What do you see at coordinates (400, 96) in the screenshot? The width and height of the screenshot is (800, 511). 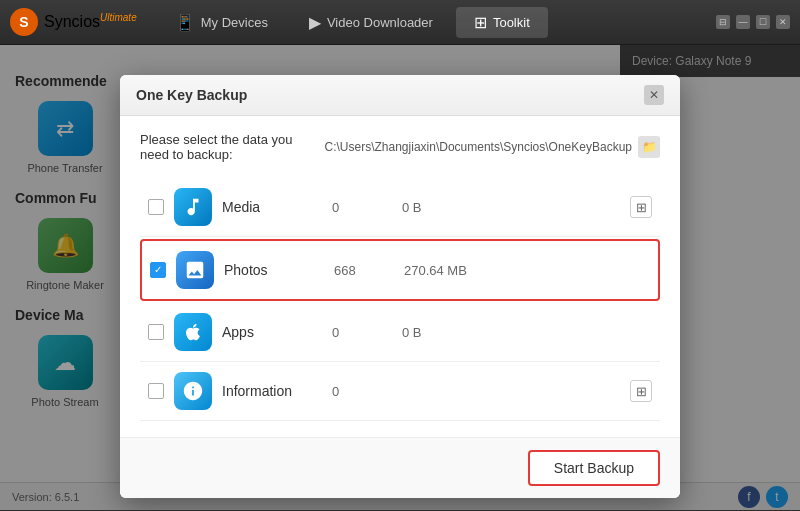 I see `modal-header: One Key Backup ✕` at bounding box center [400, 96].